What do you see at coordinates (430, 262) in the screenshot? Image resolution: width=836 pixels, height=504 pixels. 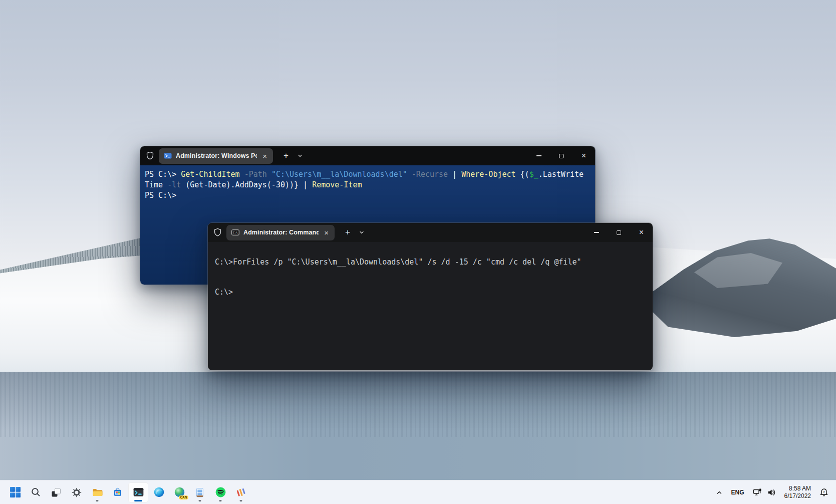 I see `terminal-line: C:\>ForFiles /p "C:\Users\m__la\Download…` at bounding box center [430, 262].